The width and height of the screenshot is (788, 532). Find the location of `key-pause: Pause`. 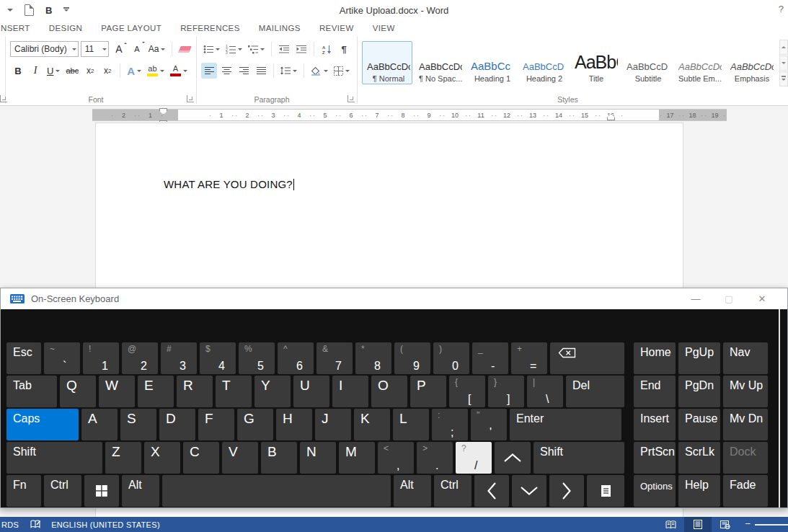

key-pause: Pause is located at coordinates (699, 425).